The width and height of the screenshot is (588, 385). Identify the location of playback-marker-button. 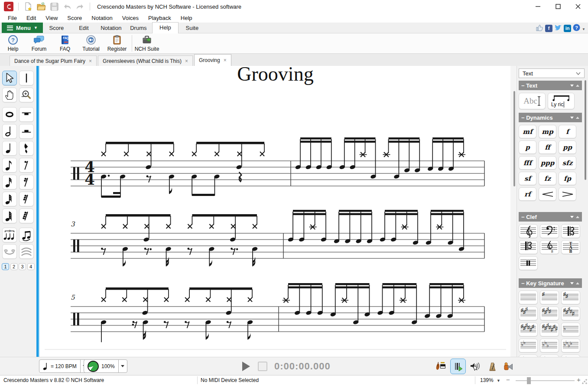
(458, 366).